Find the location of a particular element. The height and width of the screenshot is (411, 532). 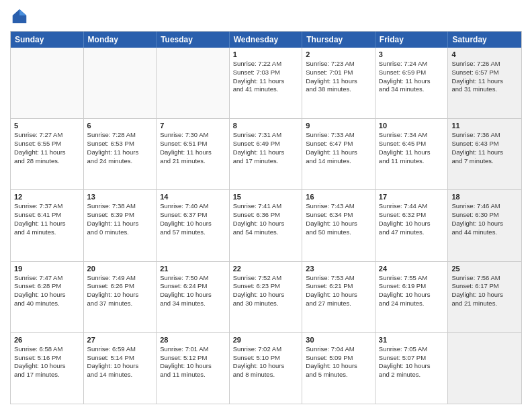

cal-cell-day-13: 13Sunrise: 7:38 AMSunset: 6:39 PMDayligh… is located at coordinates (121, 226).